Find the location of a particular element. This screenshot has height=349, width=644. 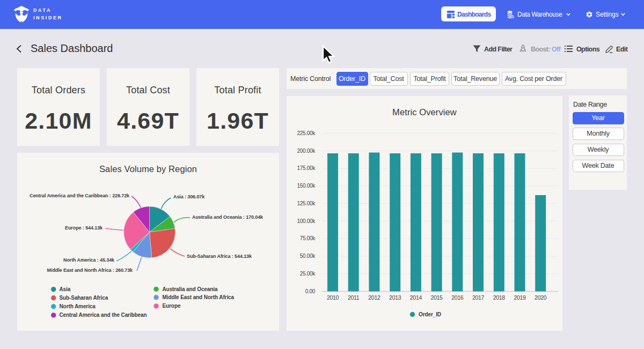

svg-text: 50.00k is located at coordinates (308, 256).